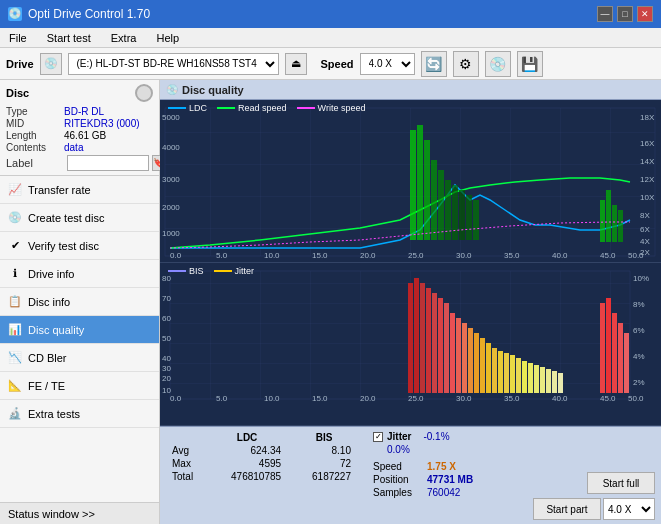 The width and height of the screenshot is (661, 524). I want to click on svg-text: 60, so click(166, 318).